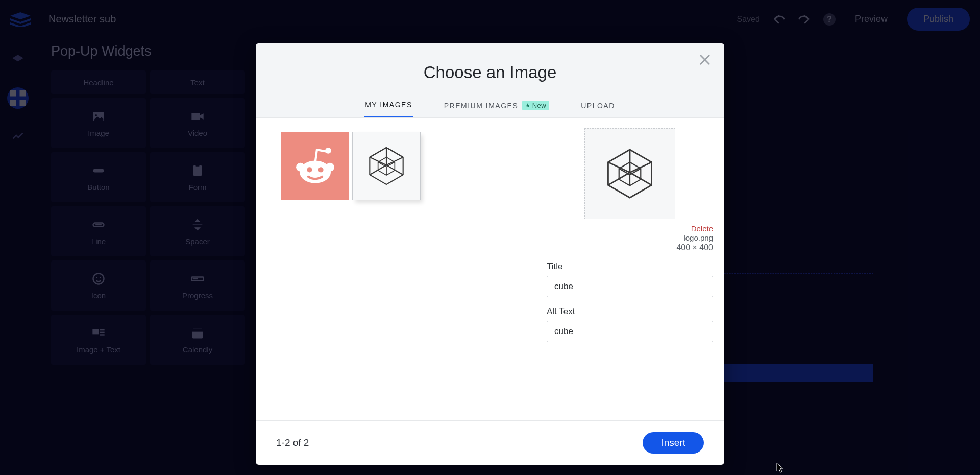 This screenshot has height=475, width=980. What do you see at coordinates (630, 238) in the screenshot?
I see `image-meta: Delete logo.png 400 × 400` at bounding box center [630, 238].